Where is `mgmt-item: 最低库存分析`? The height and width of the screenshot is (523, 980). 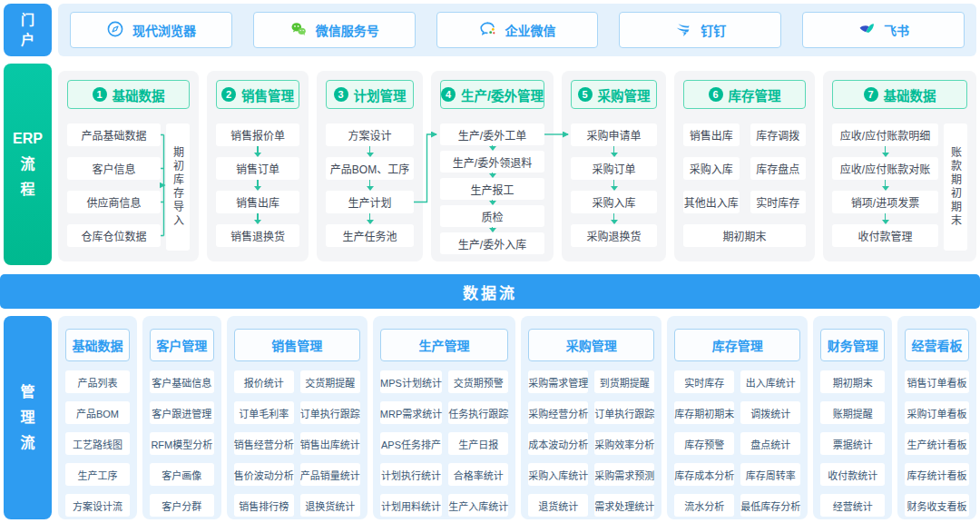
mgmt-item: 最低库存分析 is located at coordinates (770, 505).